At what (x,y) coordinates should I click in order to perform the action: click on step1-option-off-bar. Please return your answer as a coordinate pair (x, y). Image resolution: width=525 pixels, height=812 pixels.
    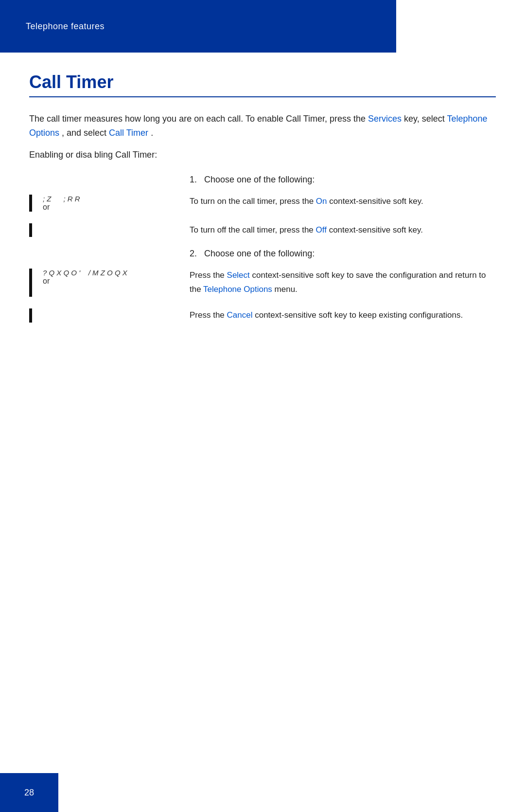
    Looking at the image, I should click on (31, 231).